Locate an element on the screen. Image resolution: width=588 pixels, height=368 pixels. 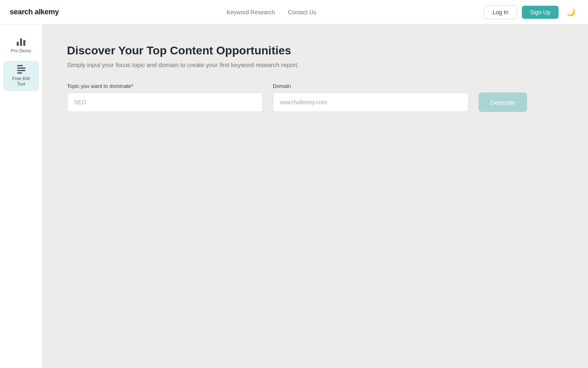
sidebar-item-pro-demo-label: Pro Demo is located at coordinates (21, 51).